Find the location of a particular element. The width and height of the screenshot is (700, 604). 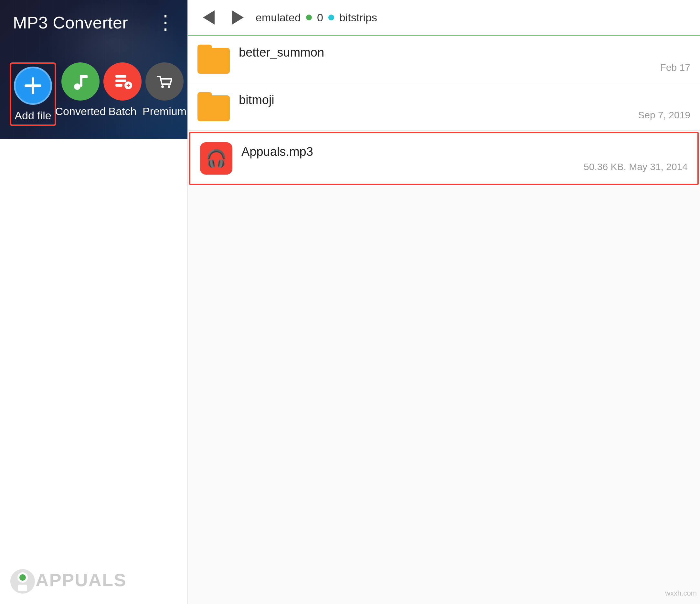

file-row-better-summon: better_summon Feb 17 is located at coordinates (444, 59).